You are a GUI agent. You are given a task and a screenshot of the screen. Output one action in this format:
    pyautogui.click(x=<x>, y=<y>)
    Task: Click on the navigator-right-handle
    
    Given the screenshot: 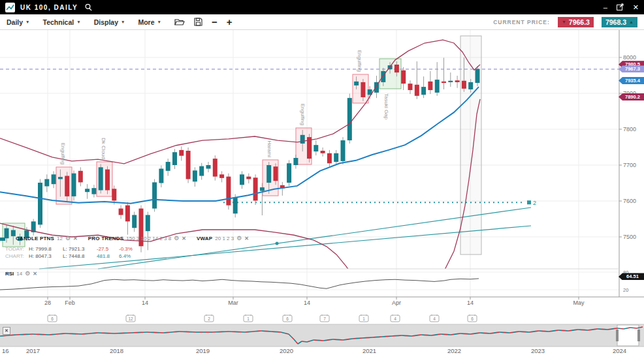 What is the action you would take?
    pyautogui.click(x=639, y=335)
    